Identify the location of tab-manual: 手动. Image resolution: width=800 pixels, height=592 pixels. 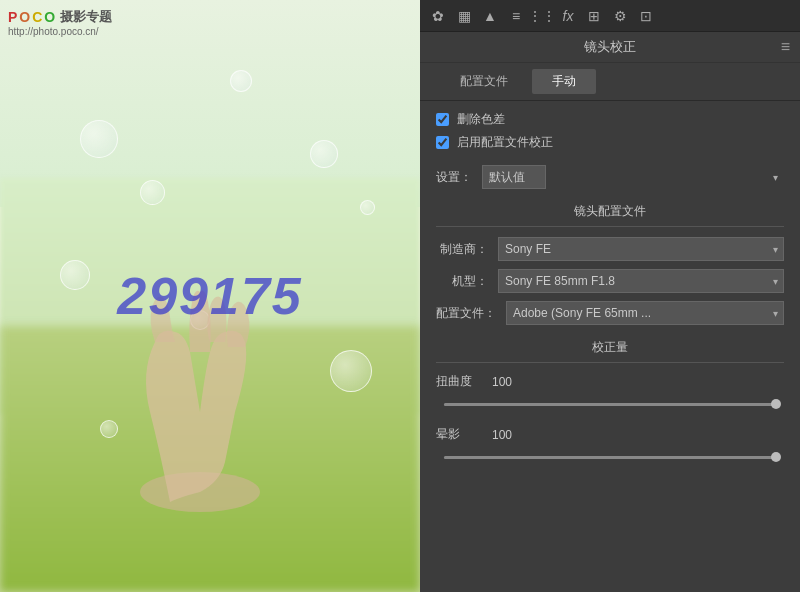
(564, 82).